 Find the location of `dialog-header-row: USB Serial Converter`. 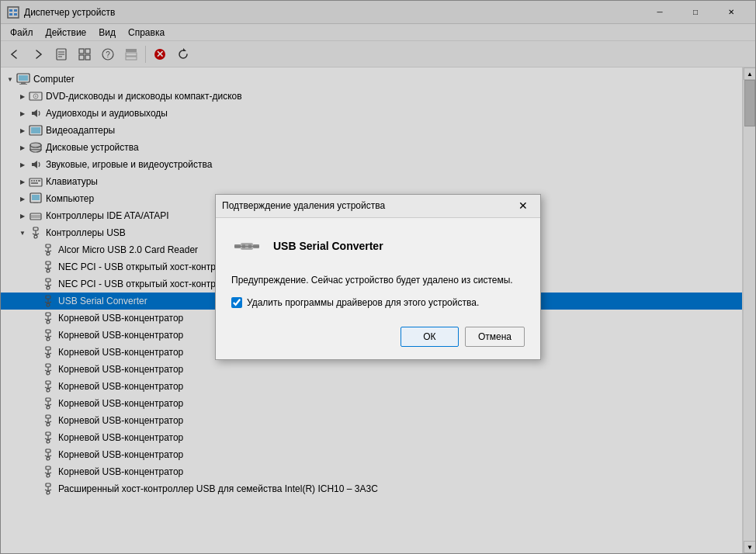

dialog-header-row: USB Serial Converter is located at coordinates (378, 246).